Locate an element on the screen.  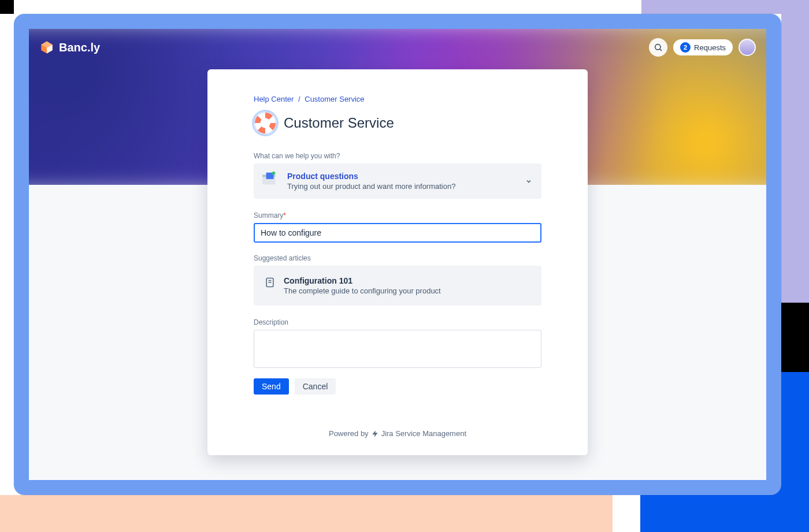
brand-logo-icon is located at coordinates (47, 47).